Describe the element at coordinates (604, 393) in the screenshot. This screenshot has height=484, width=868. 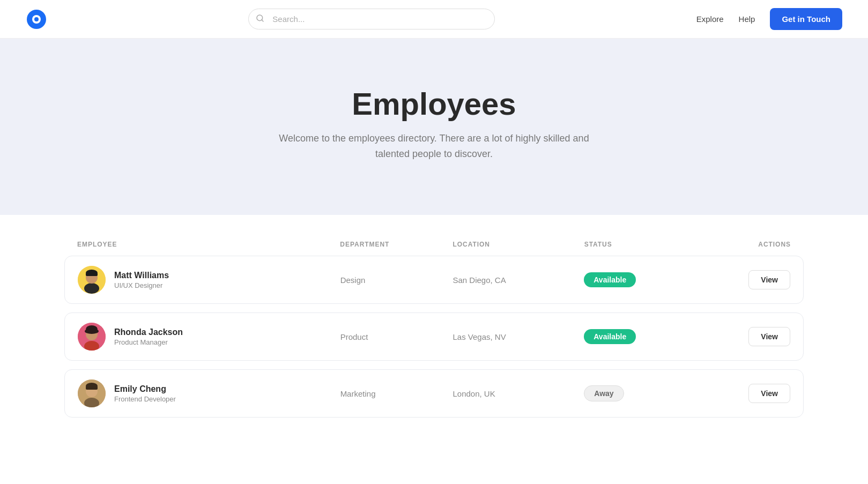
I see `status-badge: Away` at that location.